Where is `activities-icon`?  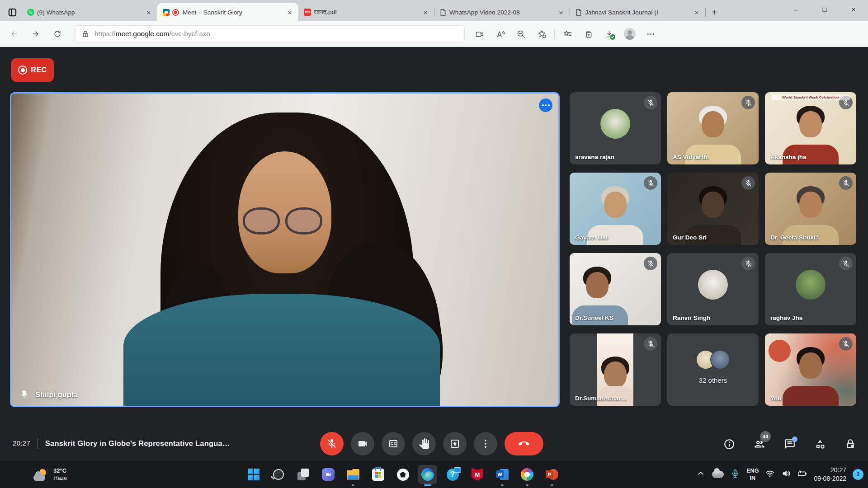
activities-icon is located at coordinates (820, 444).